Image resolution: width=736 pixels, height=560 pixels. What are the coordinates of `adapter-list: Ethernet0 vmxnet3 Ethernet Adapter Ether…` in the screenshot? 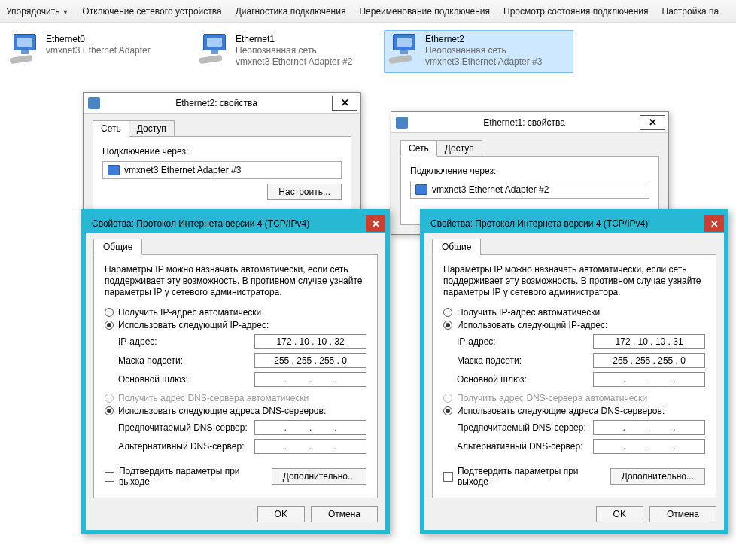 It's located at (368, 50).